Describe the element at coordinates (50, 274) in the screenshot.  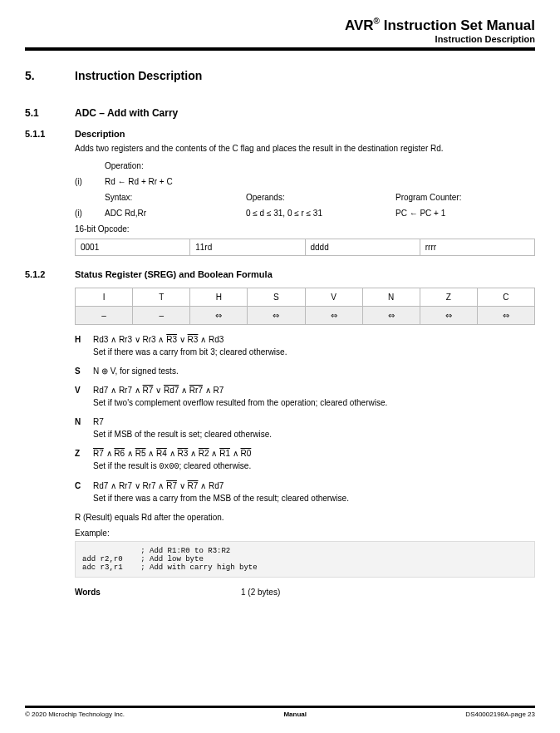
I see `section-number: 5.1.2` at that location.